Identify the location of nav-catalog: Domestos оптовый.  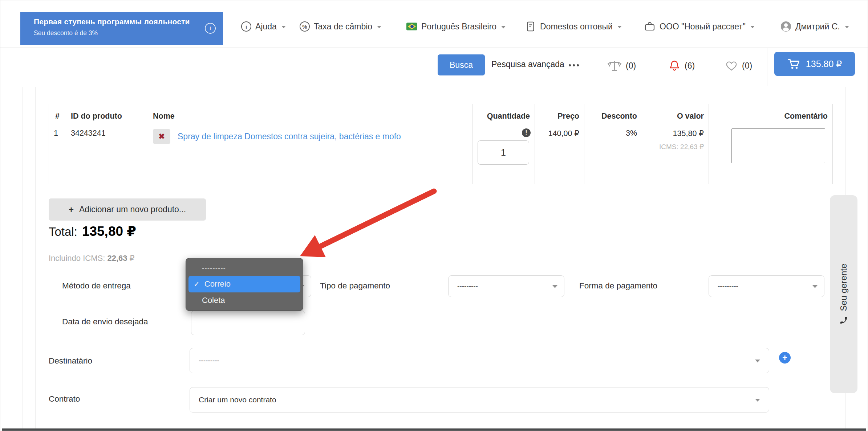
(573, 26).